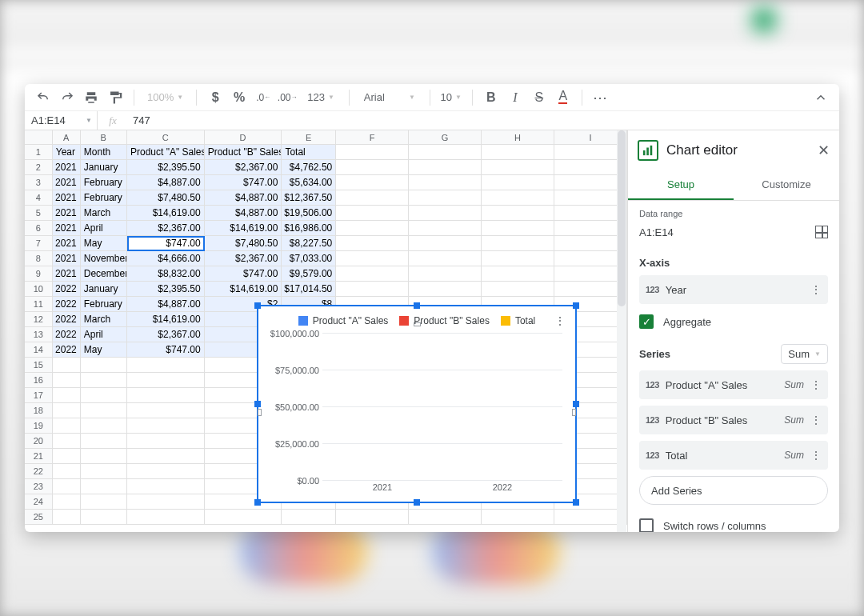  I want to click on column-header: B, so click(104, 138).